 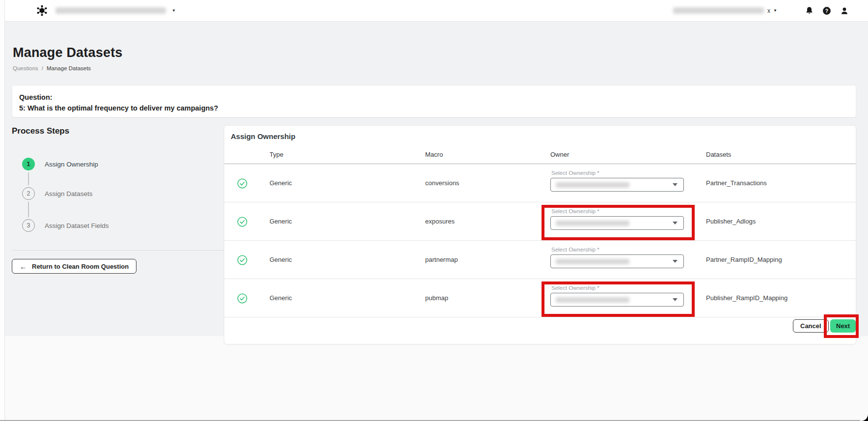 I want to click on process-steps-title: Process Steps, so click(x=40, y=131).